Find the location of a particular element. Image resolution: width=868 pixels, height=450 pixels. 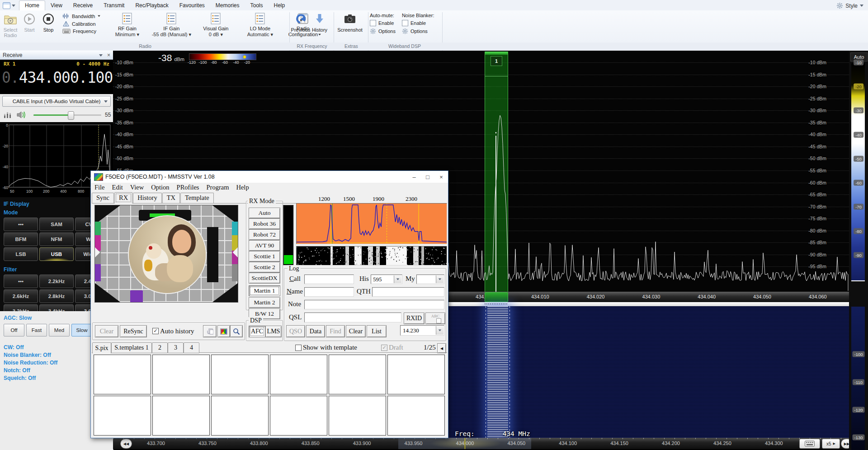

panel-collapse-icon is located at coordinates (101, 55).